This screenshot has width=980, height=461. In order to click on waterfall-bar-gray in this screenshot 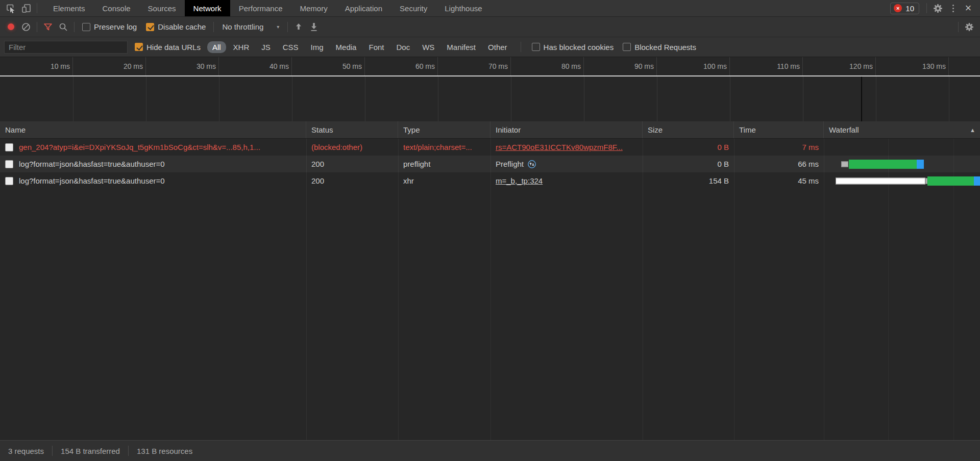, I will do `click(845, 164)`.